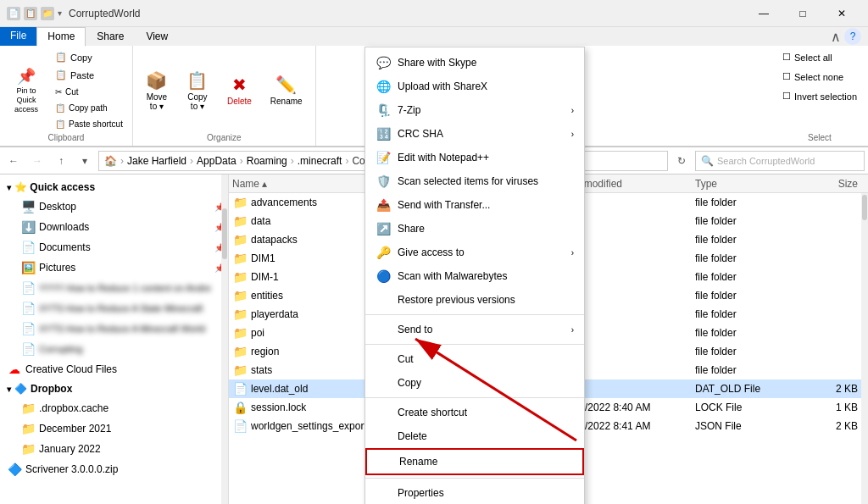 This screenshot has width=868, height=504. Describe the element at coordinates (475, 413) in the screenshot. I see `ctx-create-shortcut: Create shortcut` at that location.